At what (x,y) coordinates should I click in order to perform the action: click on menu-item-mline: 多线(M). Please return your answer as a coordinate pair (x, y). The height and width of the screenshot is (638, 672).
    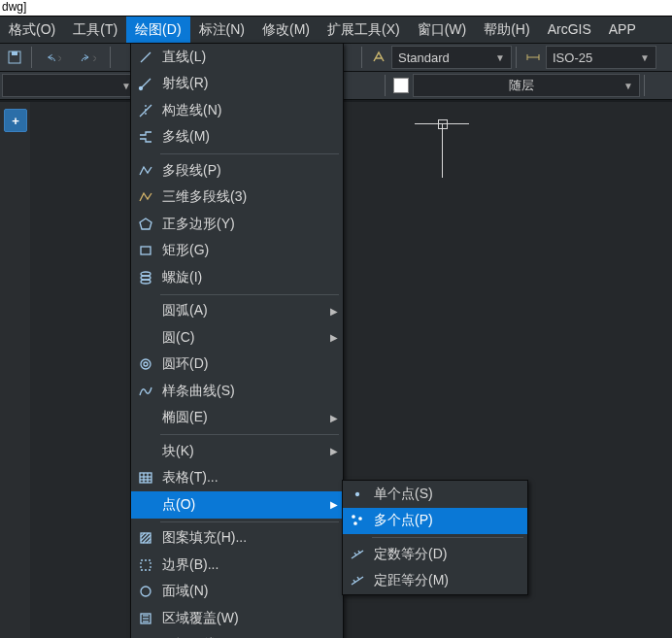
    Looking at the image, I should click on (237, 138).